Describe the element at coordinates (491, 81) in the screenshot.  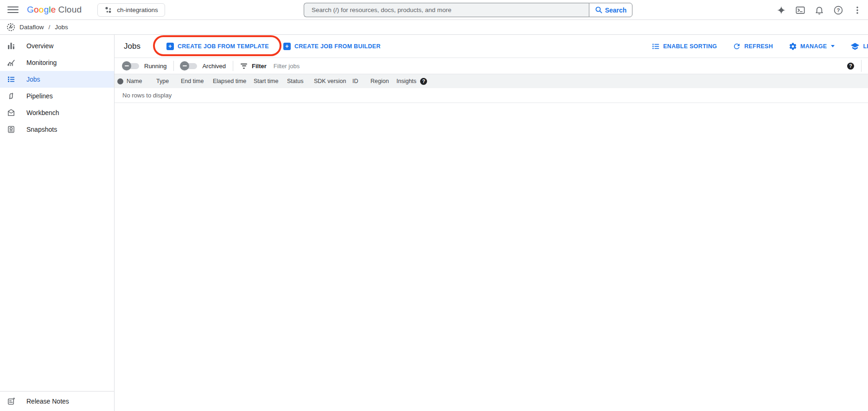
I see `jobs-table-header: Name Type End time Elapsed time Start ti…` at that location.